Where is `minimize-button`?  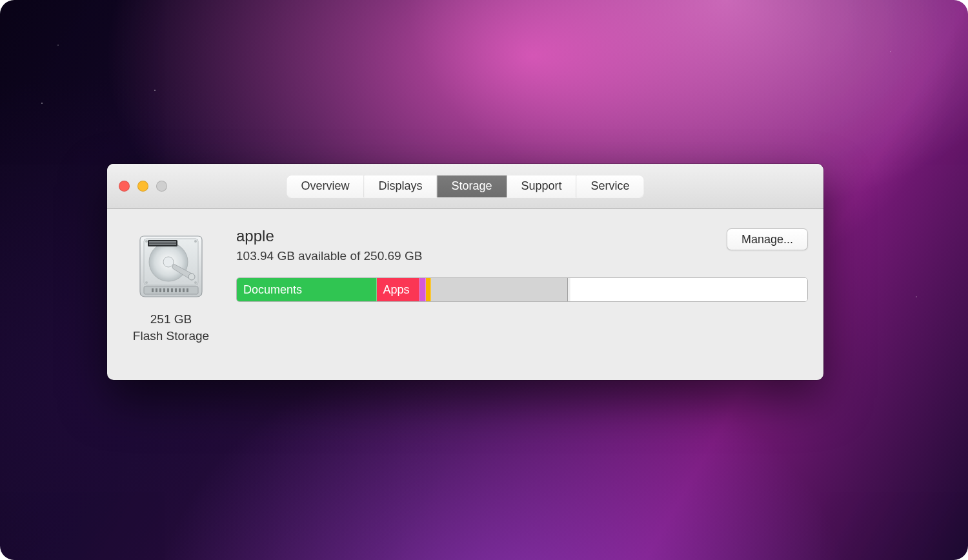 minimize-button is located at coordinates (143, 186).